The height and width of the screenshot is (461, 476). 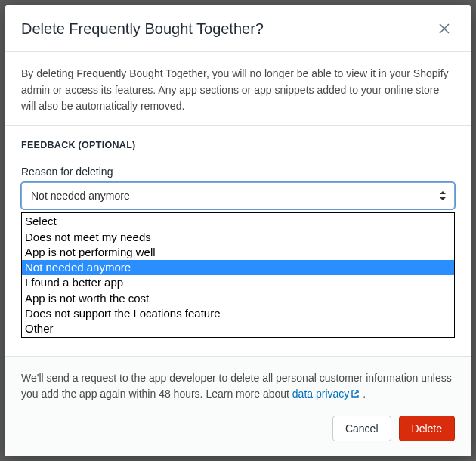 What do you see at coordinates (355, 394) in the screenshot?
I see `external-link-icon` at bounding box center [355, 394].